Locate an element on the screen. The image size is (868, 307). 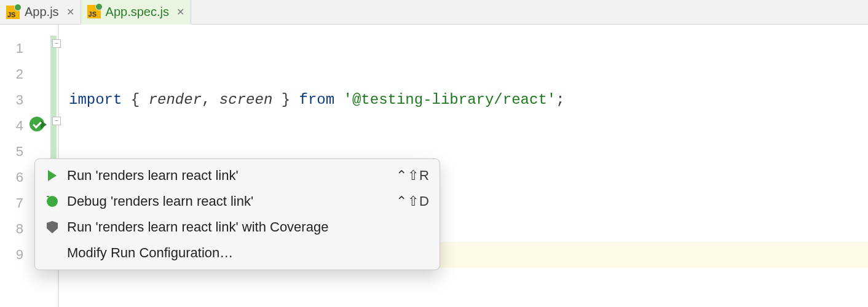
menu-item-label: Run 'renders learn react link' is located at coordinates (227, 176).